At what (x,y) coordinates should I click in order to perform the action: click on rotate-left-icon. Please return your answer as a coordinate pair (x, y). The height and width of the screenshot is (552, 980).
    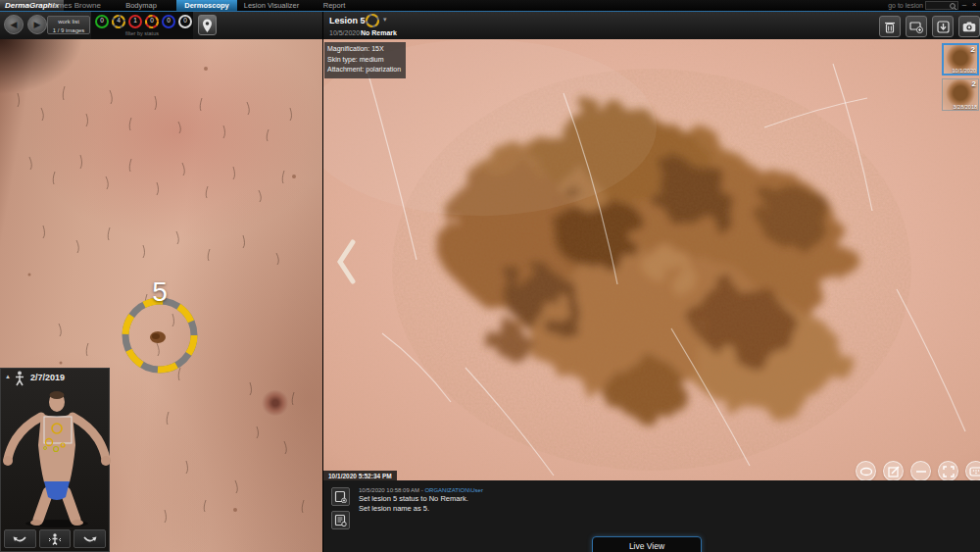
    Looking at the image, I should click on (20, 539).